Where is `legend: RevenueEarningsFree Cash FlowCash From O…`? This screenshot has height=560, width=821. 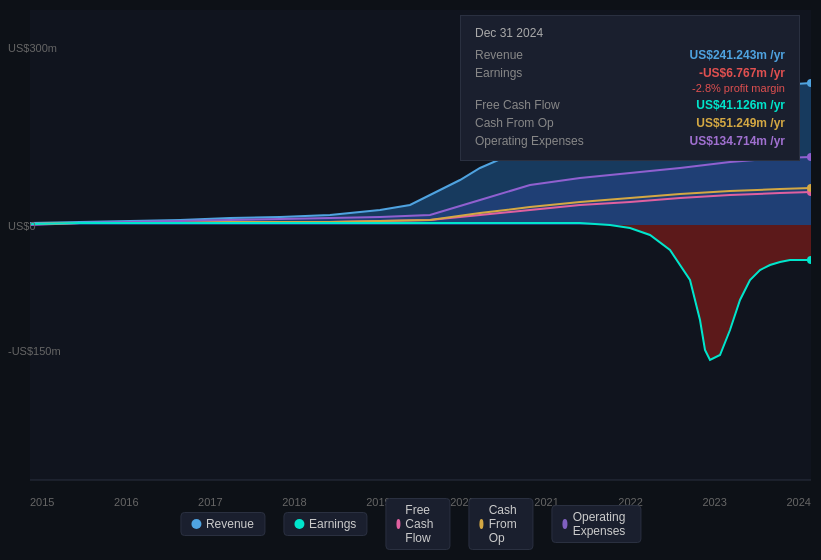 legend: RevenueEarningsFree Cash FlowCash From O… is located at coordinates (410, 524).